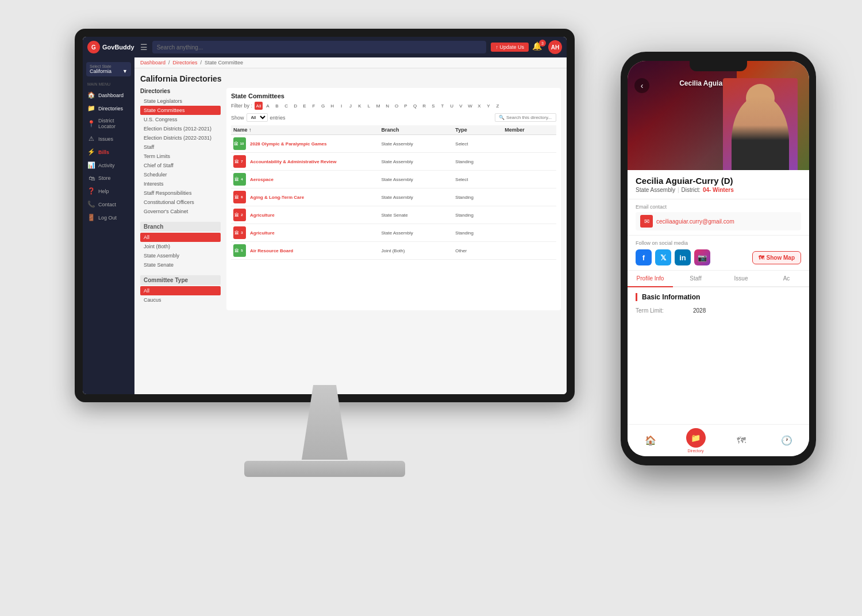 The width and height of the screenshot is (862, 616). Describe the element at coordinates (488, 106) in the screenshot. I see `alpha-y: Y` at that location.